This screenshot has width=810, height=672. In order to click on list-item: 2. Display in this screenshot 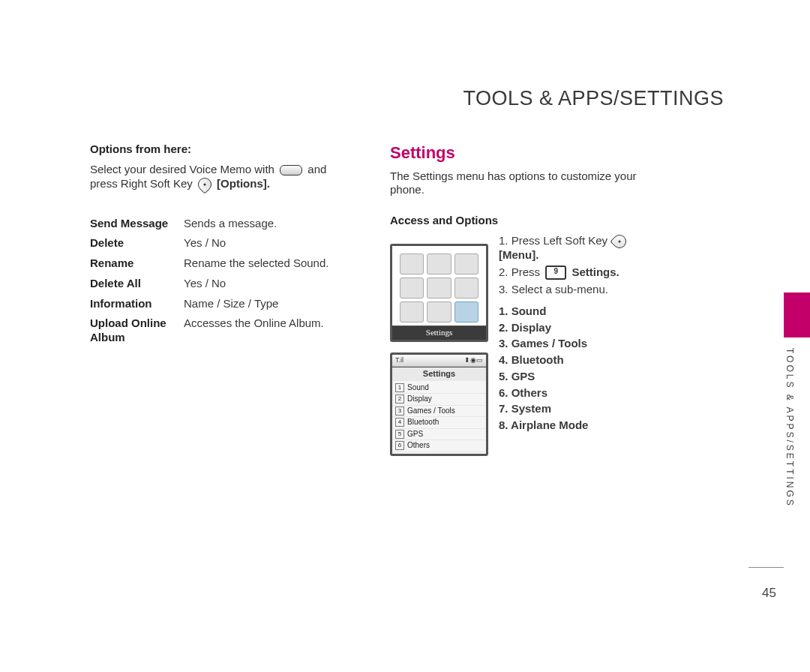, I will do `click(578, 328)`.